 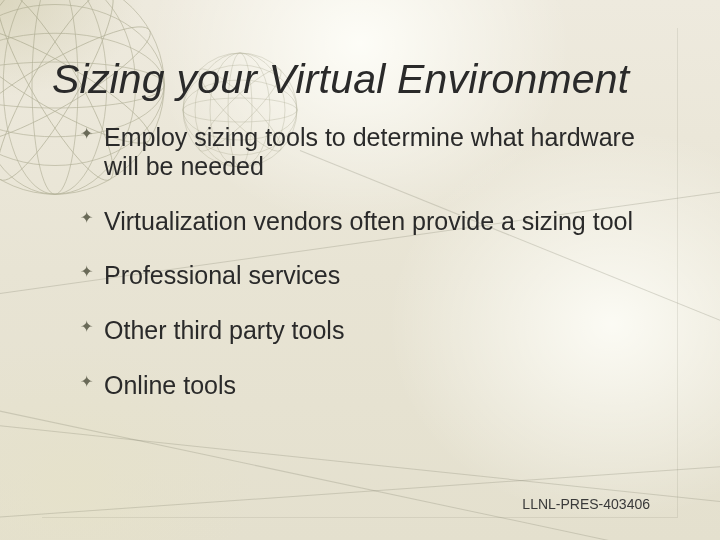 What do you see at coordinates (368, 330) in the screenshot?
I see `bullet-item: Other third party tools` at bounding box center [368, 330].